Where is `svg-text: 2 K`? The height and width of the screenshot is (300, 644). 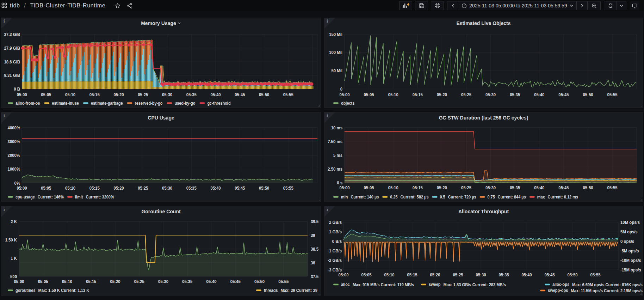
svg-text: 2 K is located at coordinates (14, 221).